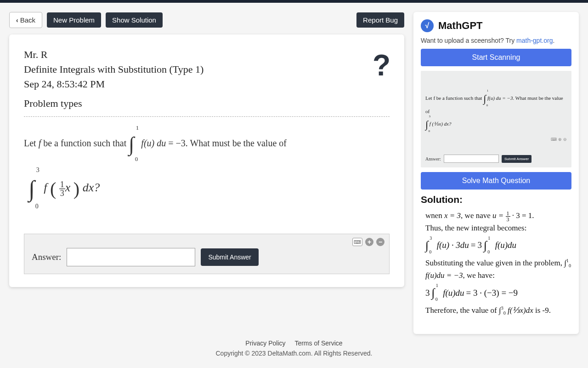 The height and width of the screenshot is (368, 588). Describe the element at coordinates (153, 143) in the screenshot. I see `integrand: f(u) du` at that location.